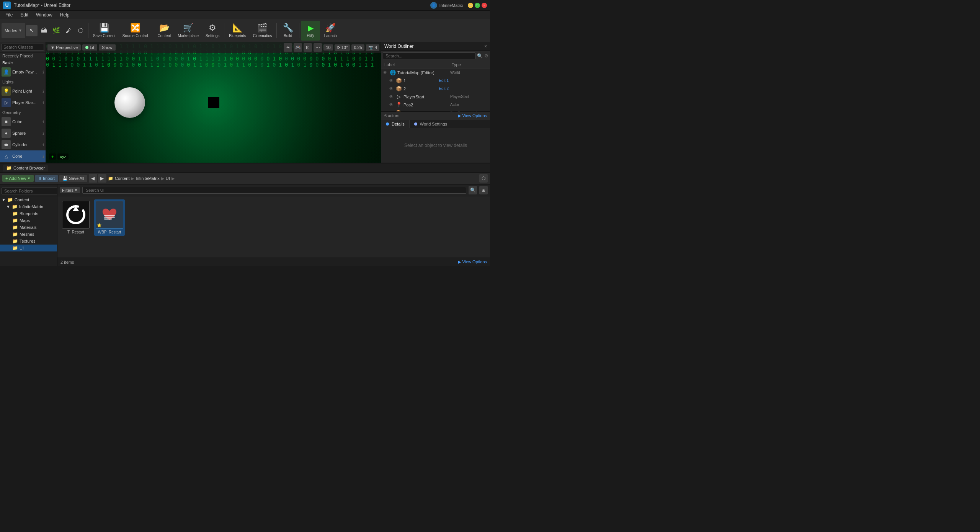 The width and height of the screenshot is (980, 532). What do you see at coordinates (188, 31) in the screenshot?
I see `marketplace-btn: 🛒 Marketplace` at bounding box center [188, 31].